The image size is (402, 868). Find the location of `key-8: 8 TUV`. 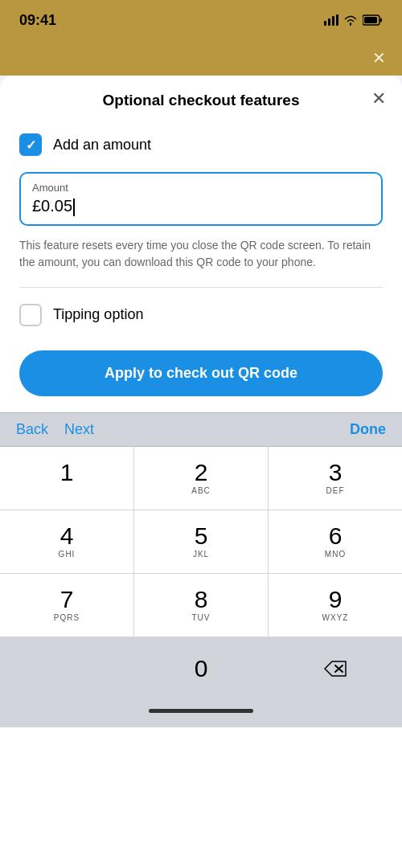

key-8: 8 TUV is located at coordinates (201, 605).